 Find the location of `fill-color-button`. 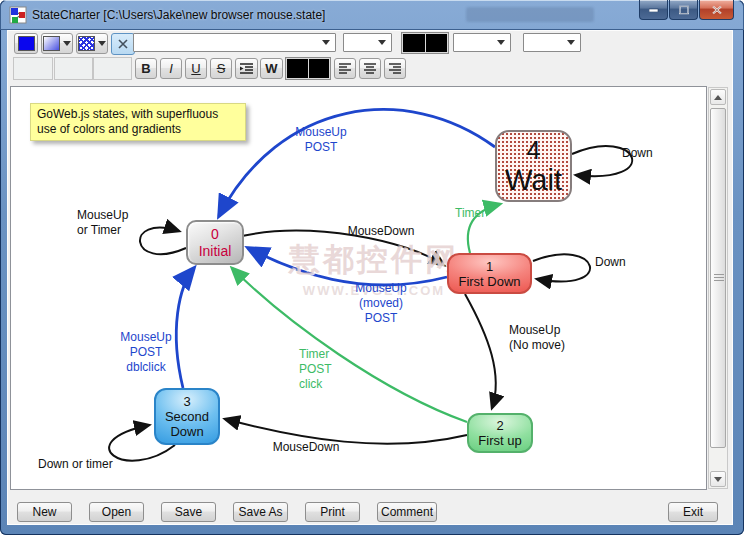

fill-color-button is located at coordinates (26, 44).